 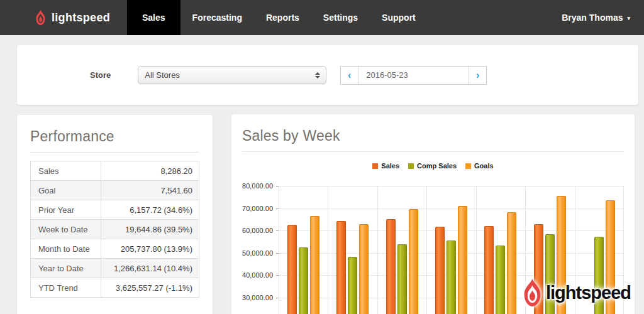 What do you see at coordinates (150, 191) in the screenshot?
I see `metric-value: 7,541.60` at bounding box center [150, 191].